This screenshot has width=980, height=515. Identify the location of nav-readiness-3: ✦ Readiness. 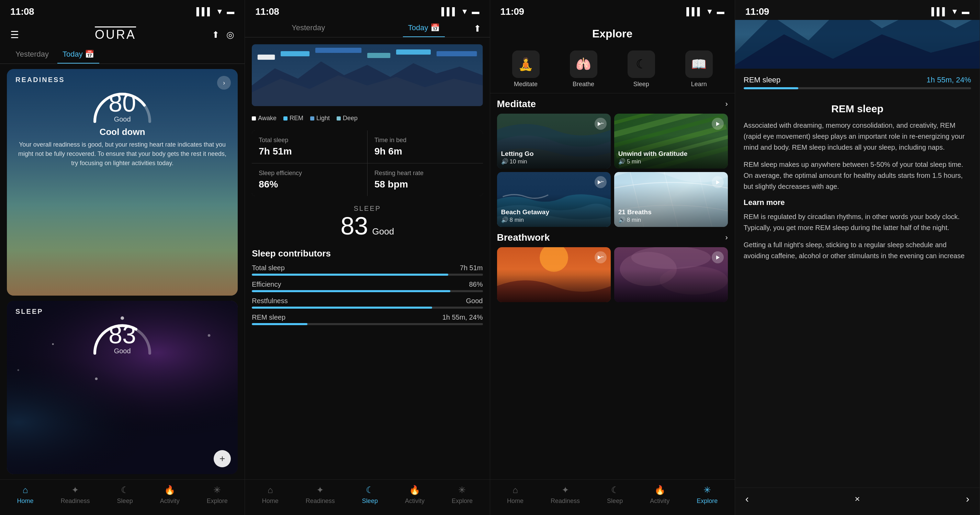
(565, 495).